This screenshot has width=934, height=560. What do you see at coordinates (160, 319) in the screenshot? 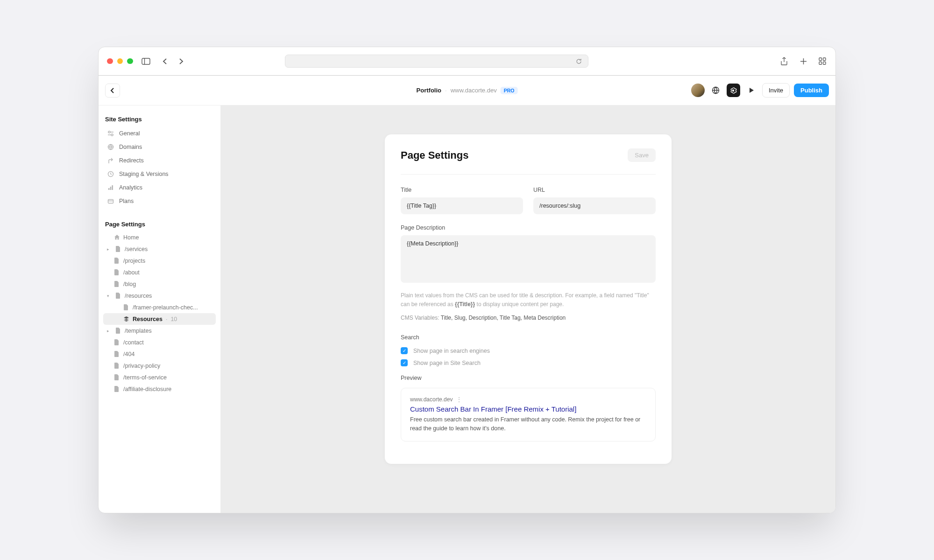
I see `page-resources-collection: Resources · 10` at bounding box center [160, 319].